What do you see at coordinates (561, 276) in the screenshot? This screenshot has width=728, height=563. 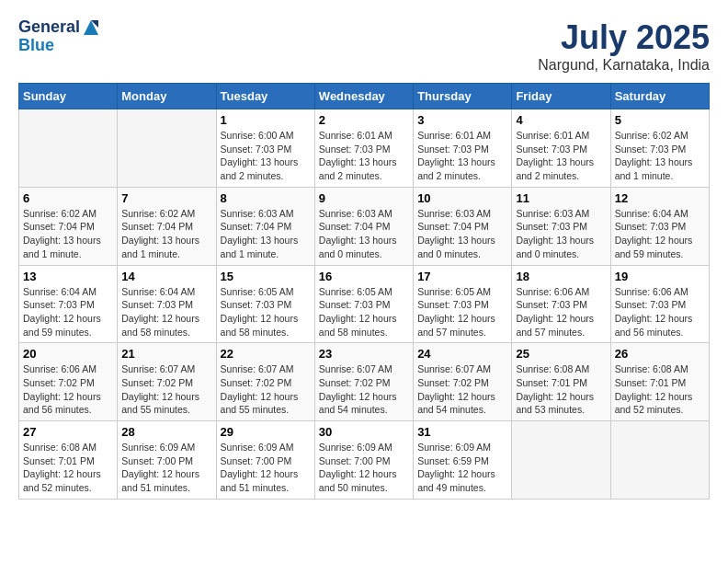 I see `day-number: 18` at bounding box center [561, 276].